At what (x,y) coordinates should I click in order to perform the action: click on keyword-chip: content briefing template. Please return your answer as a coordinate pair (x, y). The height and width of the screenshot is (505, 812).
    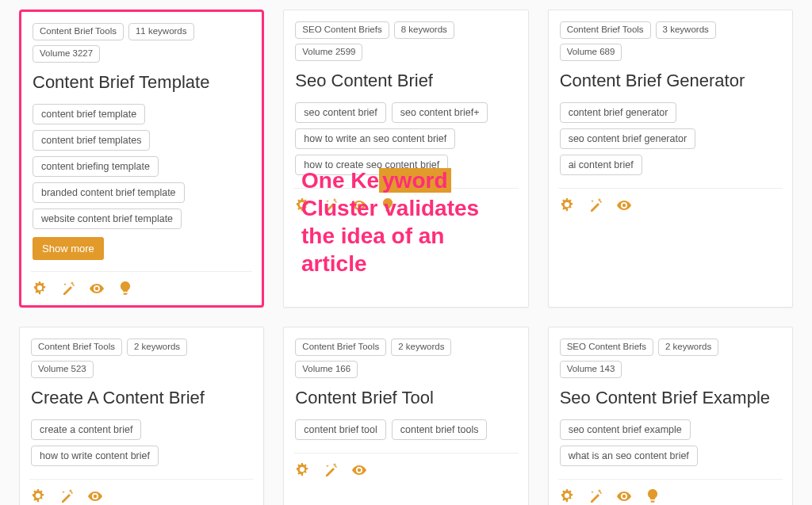
    Looking at the image, I should click on (95, 166).